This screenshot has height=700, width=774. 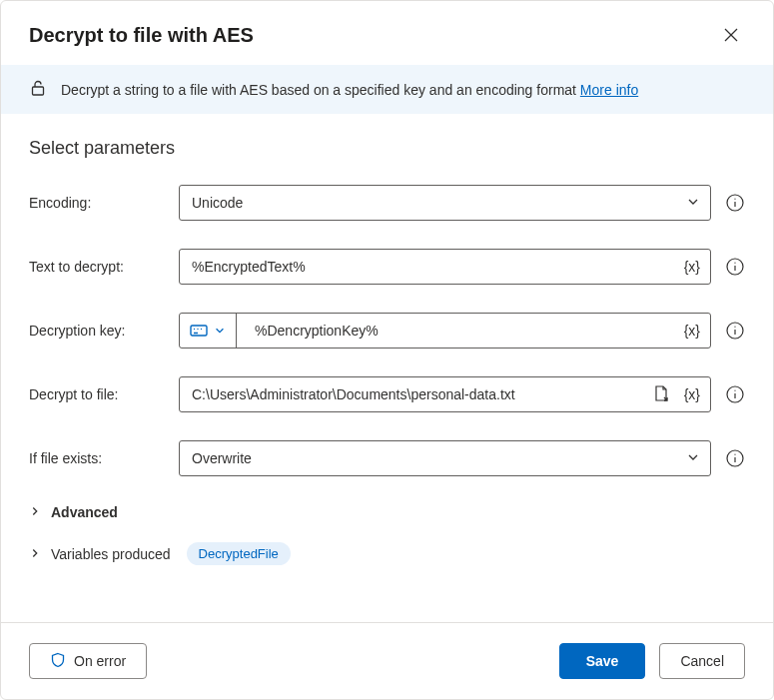 I want to click on save-button: Save, so click(x=603, y=661).